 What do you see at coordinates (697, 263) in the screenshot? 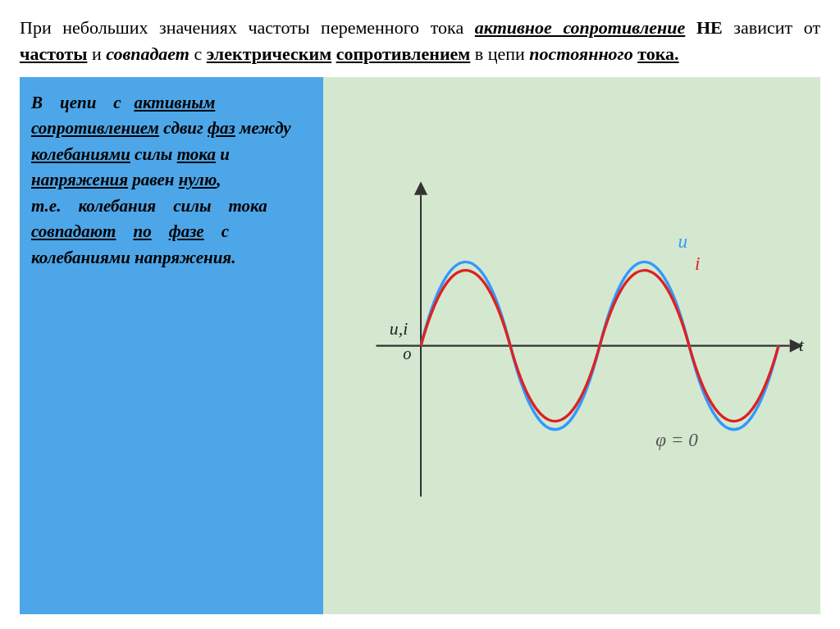
I see `svg-text: i` at bounding box center [697, 263].